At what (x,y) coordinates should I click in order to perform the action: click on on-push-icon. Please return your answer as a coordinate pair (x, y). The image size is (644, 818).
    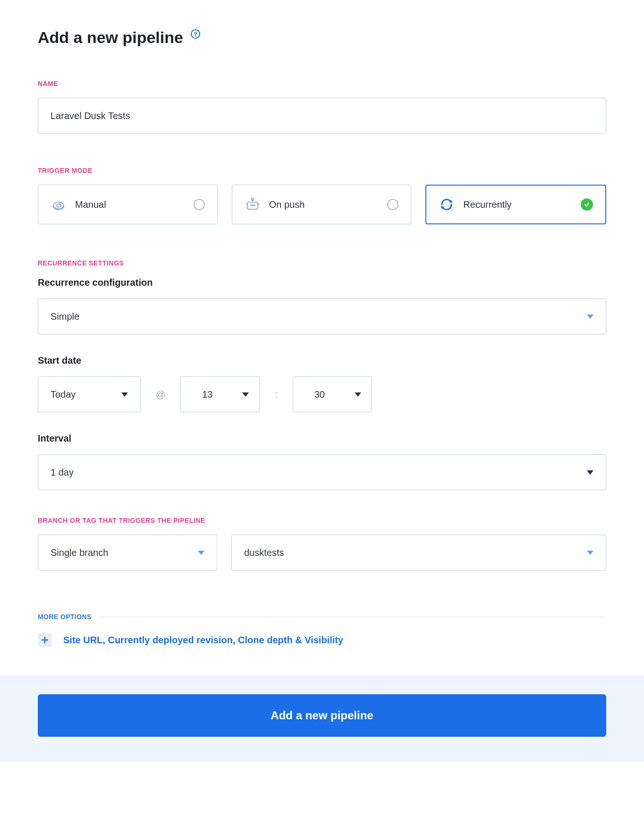
    Looking at the image, I should click on (253, 204).